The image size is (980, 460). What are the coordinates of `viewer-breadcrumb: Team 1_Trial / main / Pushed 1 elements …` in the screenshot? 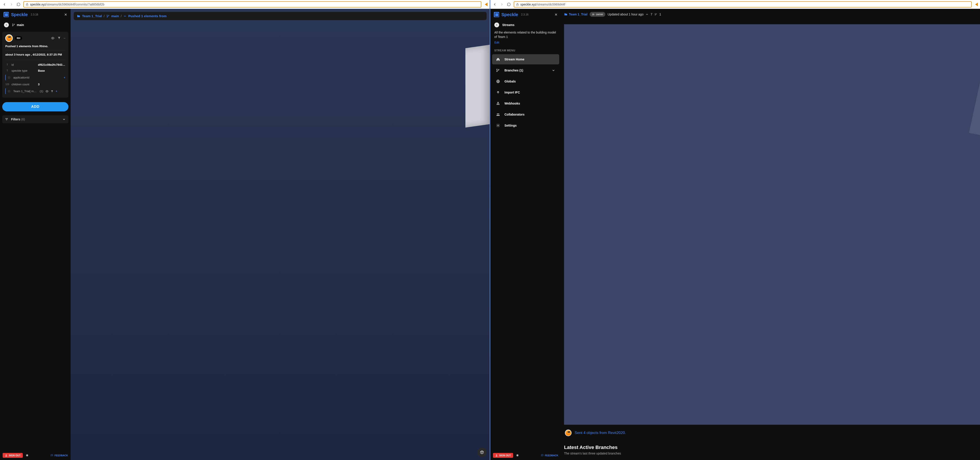 It's located at (280, 16).